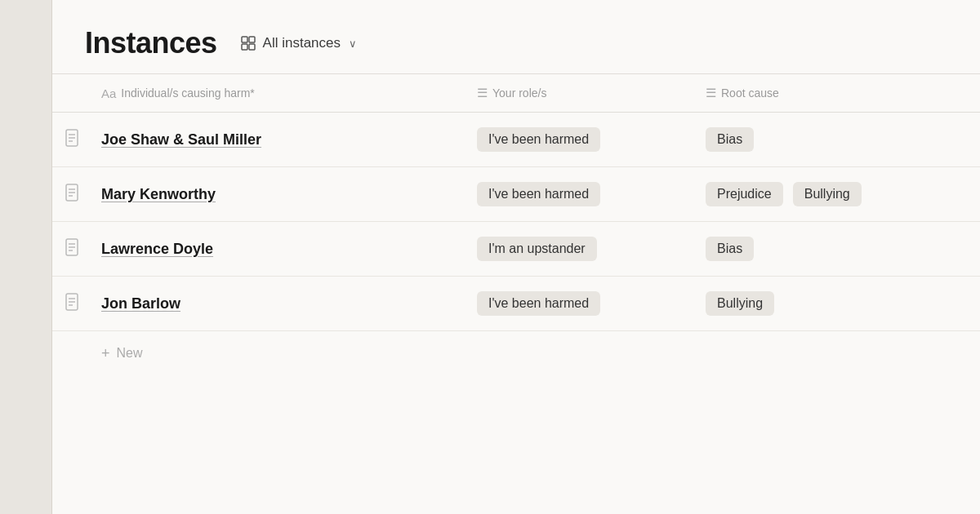  I want to click on text-col-icon: Aa, so click(109, 93).